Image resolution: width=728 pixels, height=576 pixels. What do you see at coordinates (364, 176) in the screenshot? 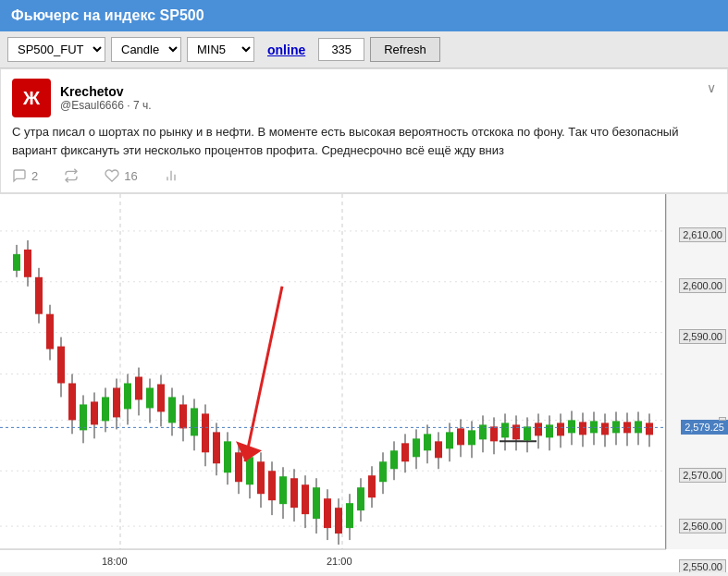
I see `tweet-actions: 2 16` at bounding box center [364, 176].